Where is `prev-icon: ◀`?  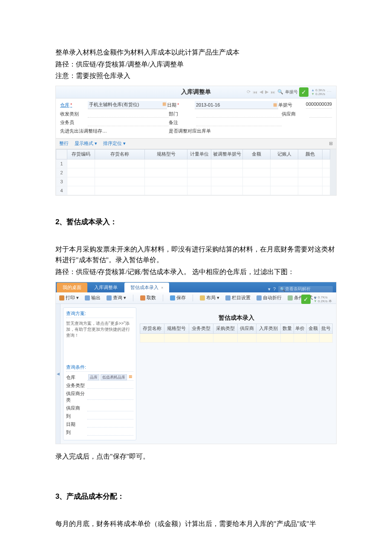 prev-icon: ◀ is located at coordinates (261, 92).